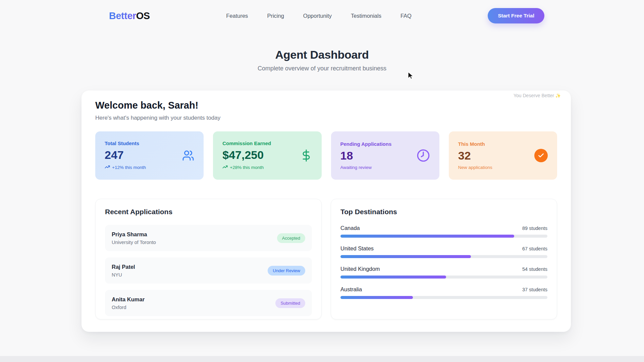 The width and height of the screenshot is (644, 362). Describe the element at coordinates (535, 249) in the screenshot. I see `destination-count: 67 students` at that location.